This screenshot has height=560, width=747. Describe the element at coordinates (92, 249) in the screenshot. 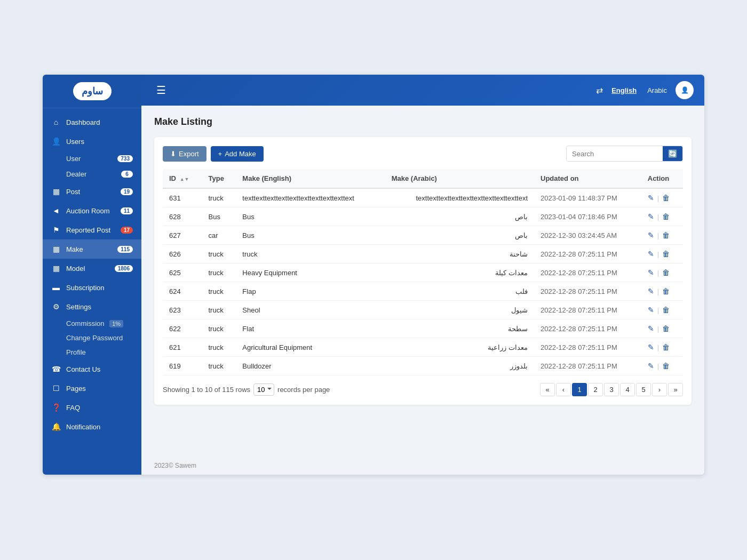

I see `sidebar-item-make: ▦ Make 115` at that location.